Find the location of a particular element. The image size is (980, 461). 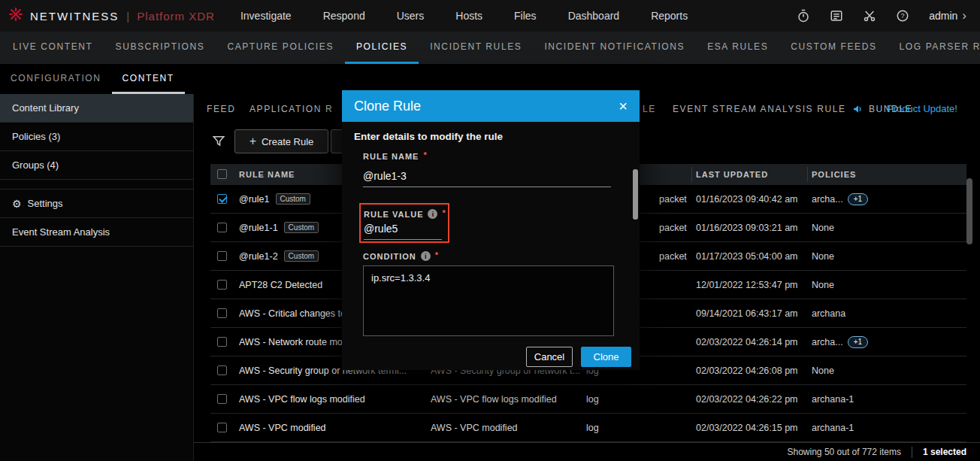

modal-scrollbar is located at coordinates (636, 194).